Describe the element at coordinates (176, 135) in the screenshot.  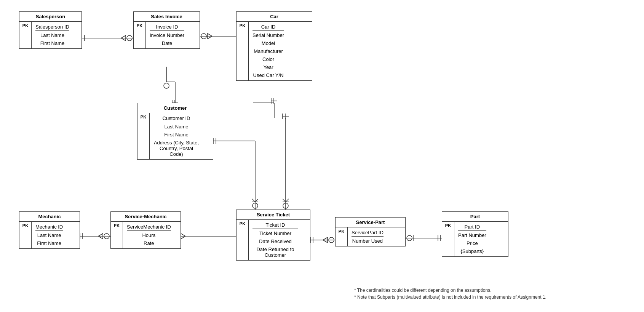
I see `customer-attr-2: First Name` at that location.